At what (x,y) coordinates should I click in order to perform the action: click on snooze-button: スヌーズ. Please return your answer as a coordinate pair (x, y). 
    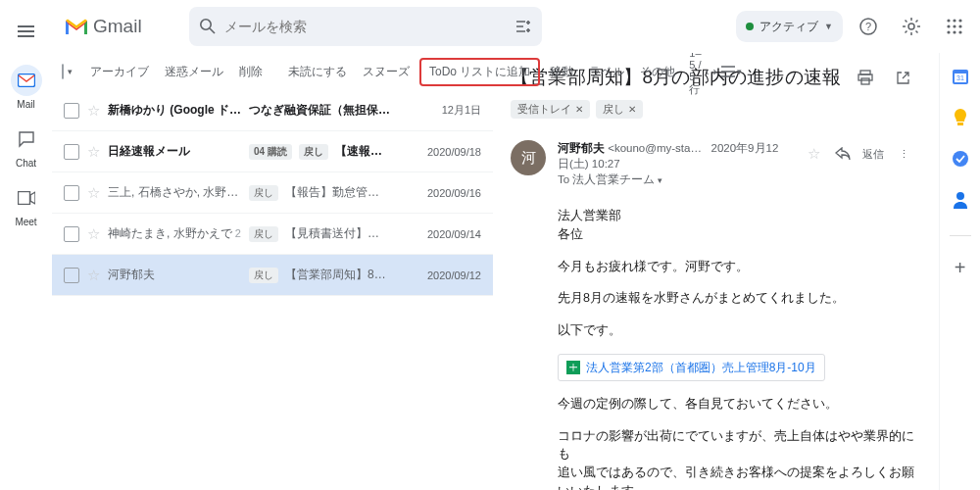
    Looking at the image, I should click on (386, 73).